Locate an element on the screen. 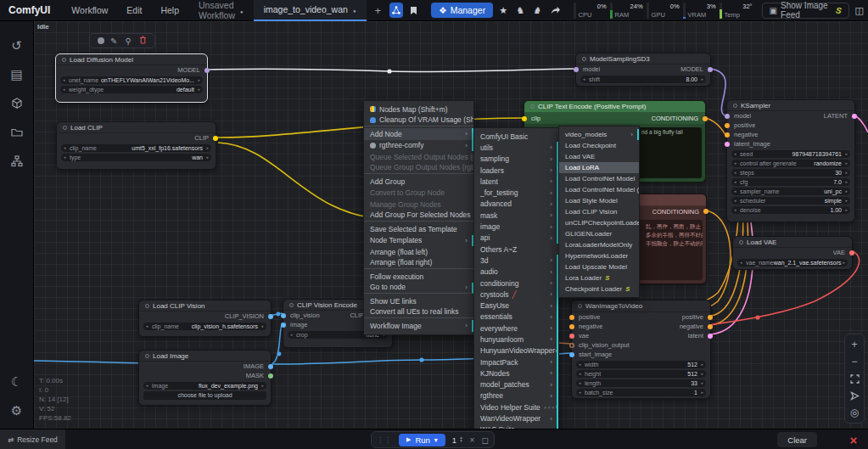 Image resolution: width=868 pixels, height=449 pixels. widget: unet_nameonTHEFLYWanAIWan21VideoMo... is located at coordinates (132, 81).